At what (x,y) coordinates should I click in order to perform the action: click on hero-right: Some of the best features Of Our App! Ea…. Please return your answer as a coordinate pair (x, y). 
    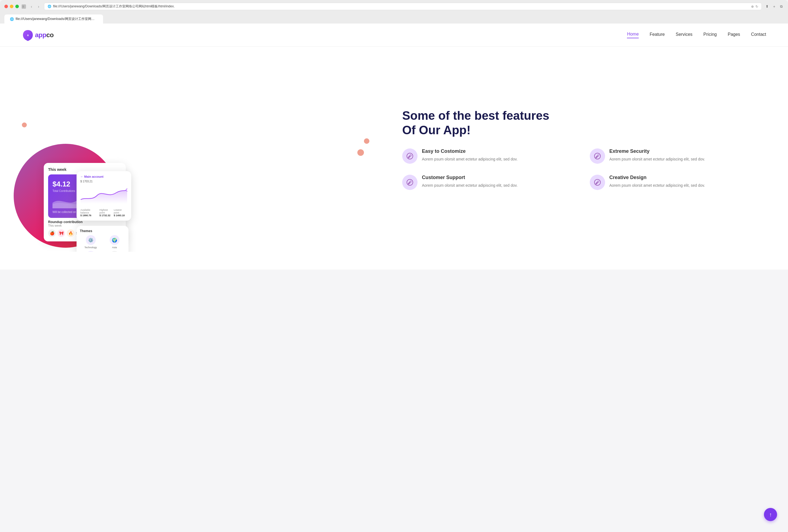
    Looking at the image, I should click on (576, 149).